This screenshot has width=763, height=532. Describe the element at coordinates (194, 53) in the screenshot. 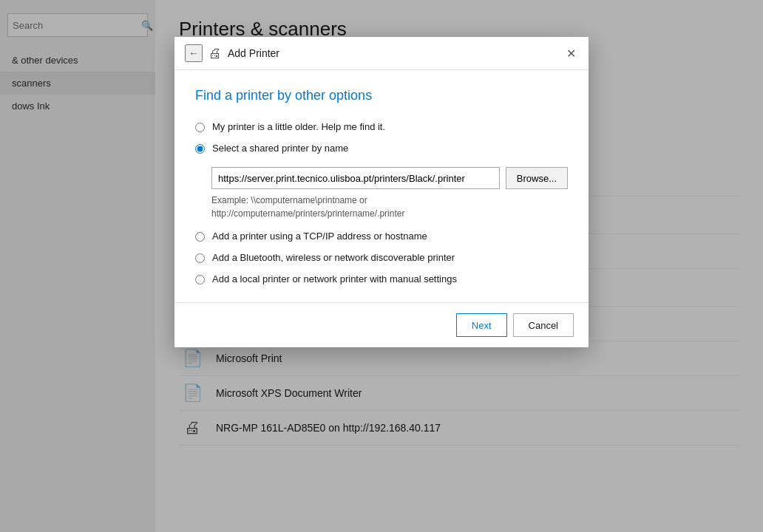

I see `dialog-back-button: ←` at that location.